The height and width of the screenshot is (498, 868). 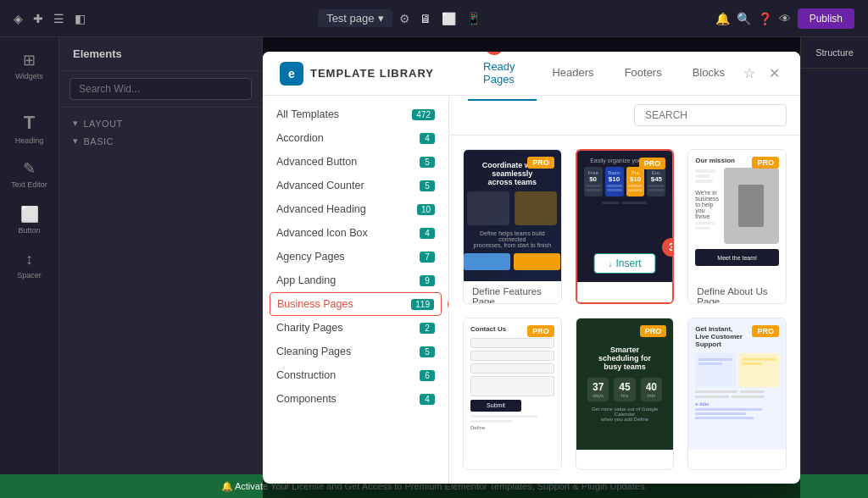 I want to click on sidebar-construction: Construction 6, so click(x=356, y=375).